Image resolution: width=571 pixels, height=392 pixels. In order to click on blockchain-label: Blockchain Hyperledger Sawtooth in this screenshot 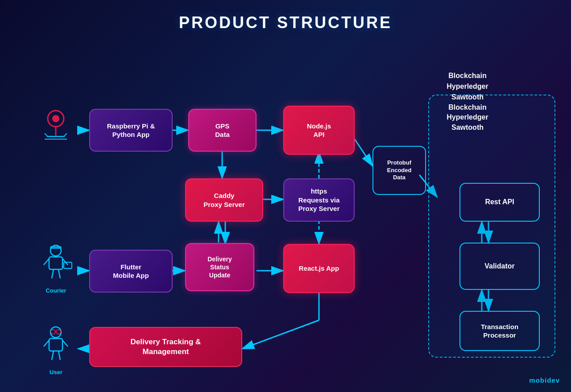, I will do `click(468, 118)`.